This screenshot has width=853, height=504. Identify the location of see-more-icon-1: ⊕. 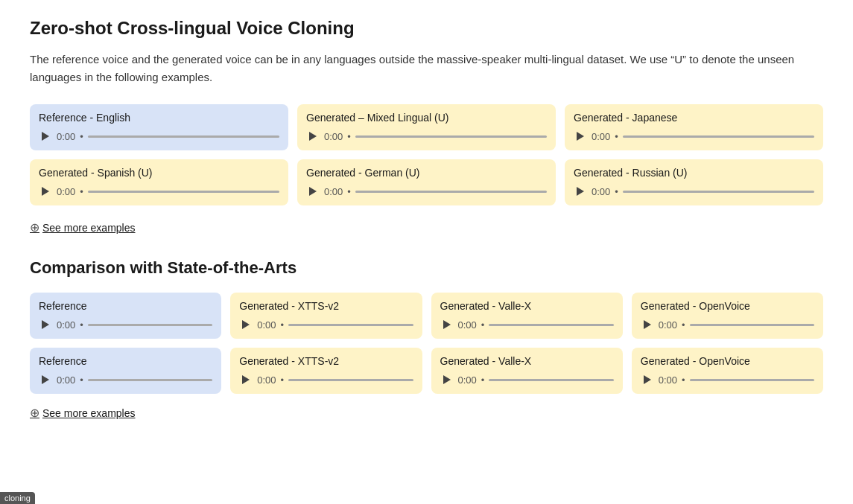
(34, 228).